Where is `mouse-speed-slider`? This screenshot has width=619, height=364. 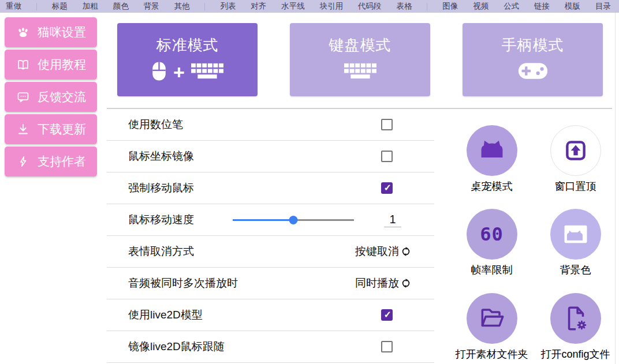 mouse-speed-slider is located at coordinates (293, 220).